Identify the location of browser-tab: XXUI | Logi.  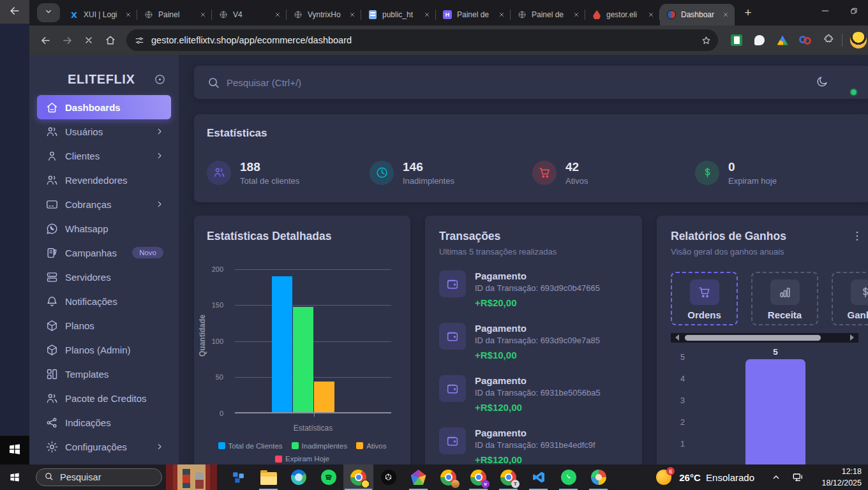
(100, 15).